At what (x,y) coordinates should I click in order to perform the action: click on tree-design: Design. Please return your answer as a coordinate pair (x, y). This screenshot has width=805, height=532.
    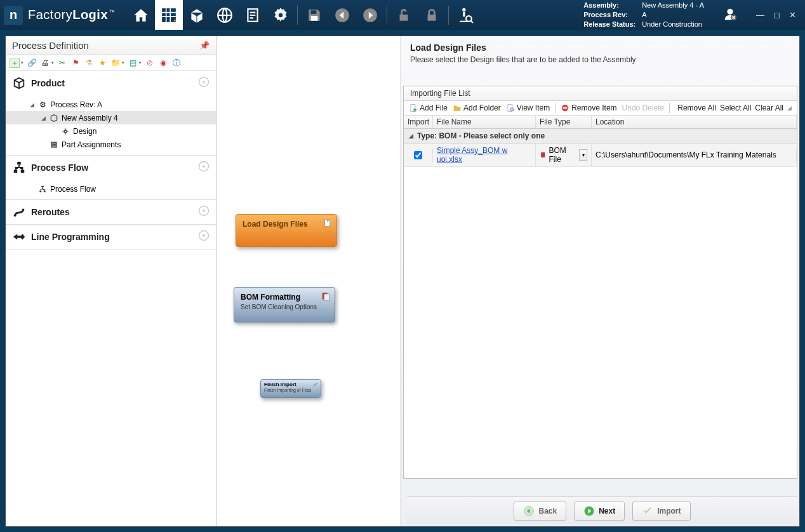
    Looking at the image, I should click on (110, 131).